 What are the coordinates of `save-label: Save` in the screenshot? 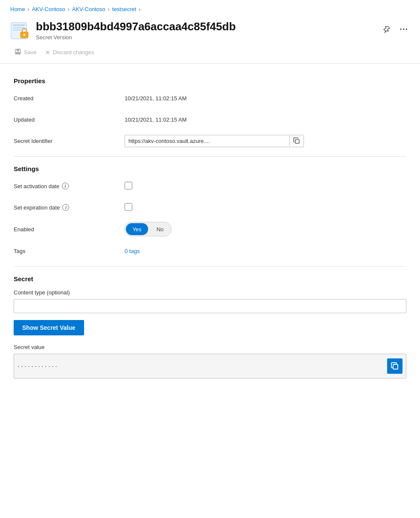 It's located at (30, 52).